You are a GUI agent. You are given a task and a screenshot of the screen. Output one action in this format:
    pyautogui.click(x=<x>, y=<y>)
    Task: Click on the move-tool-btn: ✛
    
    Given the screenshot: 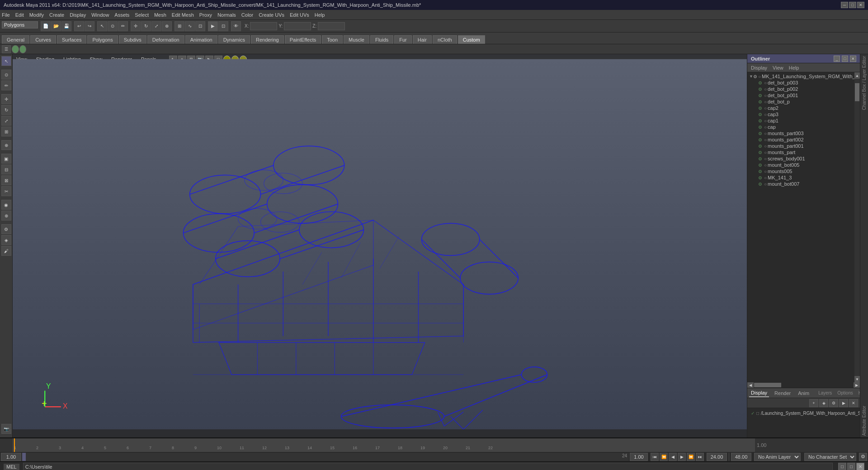 What is the action you would take?
    pyautogui.click(x=6, y=99)
    